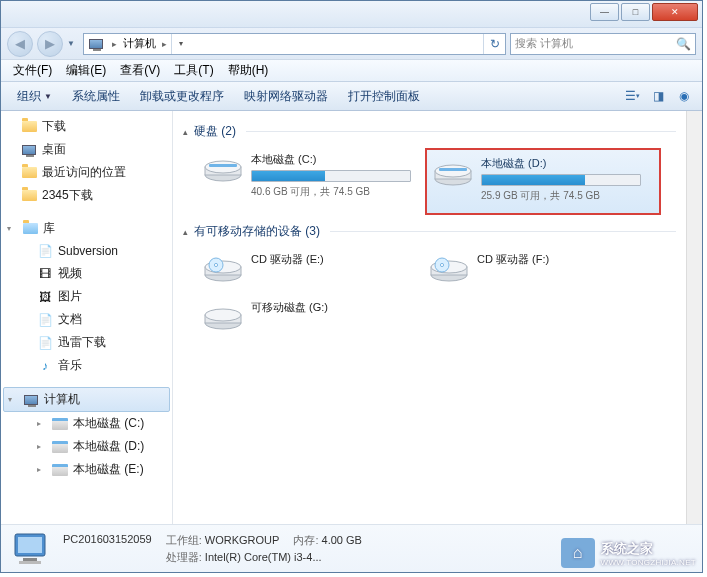 This screenshot has height=577, width=707. Describe the element at coordinates (96, 96) in the screenshot. I see `system-properties-button: 系统属性` at that location.